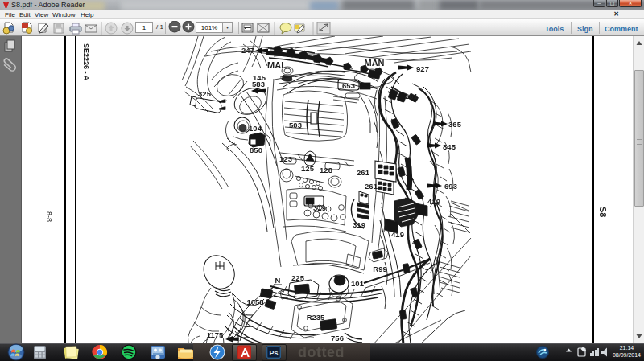  Describe the element at coordinates (316, 317) in the screenshot. I see `svg-text: R235` at that location.